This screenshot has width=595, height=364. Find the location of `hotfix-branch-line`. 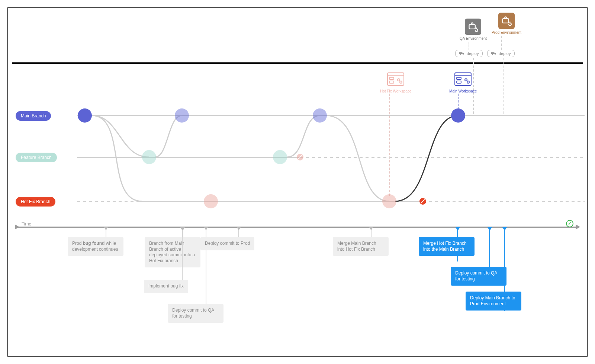

hotfix-branch-line is located at coordinates (283, 201).